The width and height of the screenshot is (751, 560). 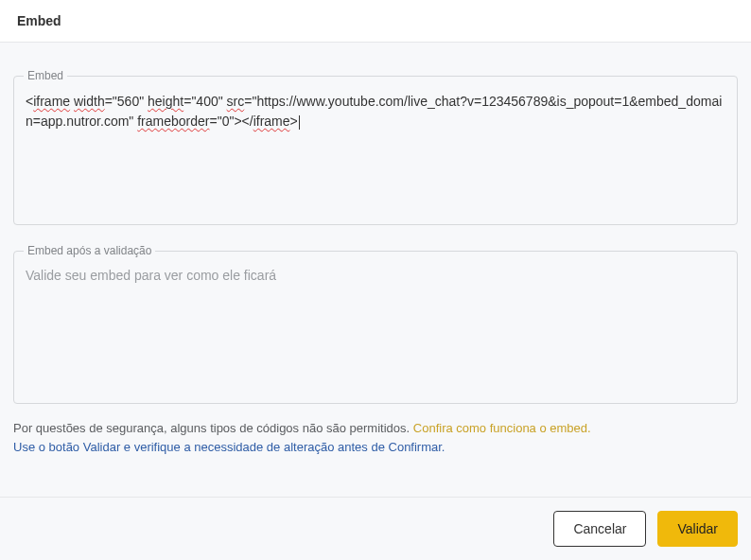 I want to click on validate-hint-link: Use o botão Validar e verifique a necess…, so click(x=229, y=446).